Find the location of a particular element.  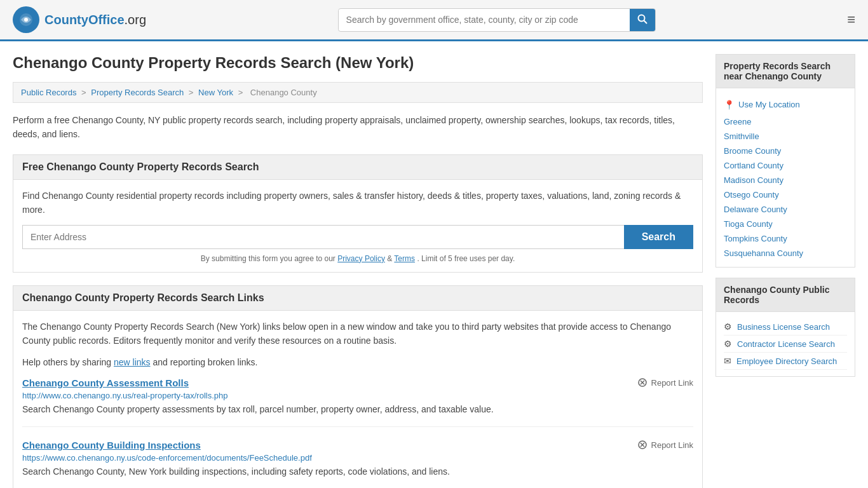

breadcrumb: Public Records > Property Records Search… is located at coordinates (358, 93).